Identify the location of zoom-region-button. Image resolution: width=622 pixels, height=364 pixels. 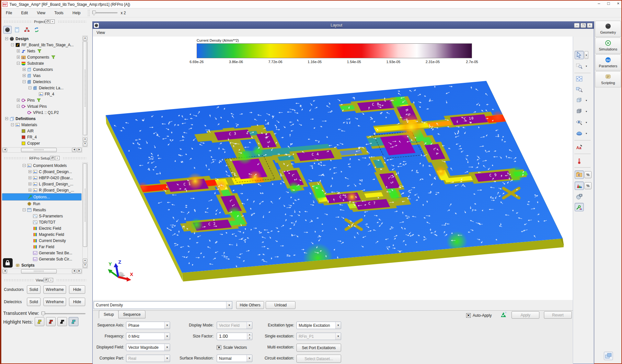
(579, 66).